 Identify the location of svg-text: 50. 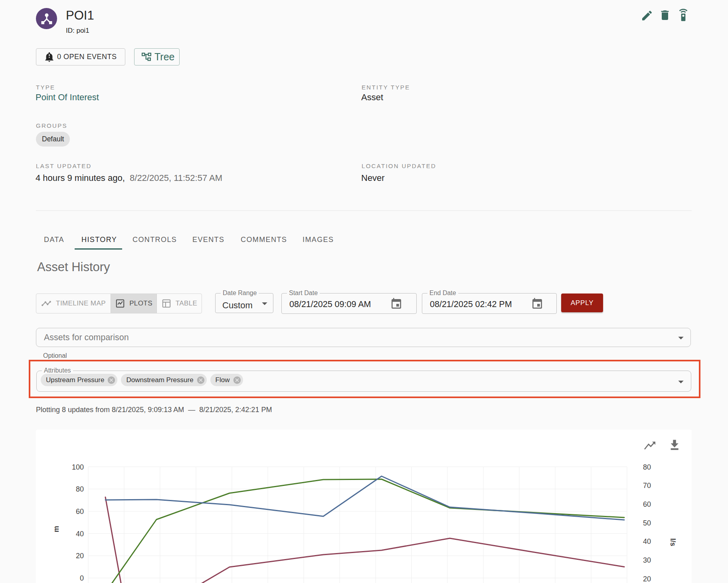
(647, 523).